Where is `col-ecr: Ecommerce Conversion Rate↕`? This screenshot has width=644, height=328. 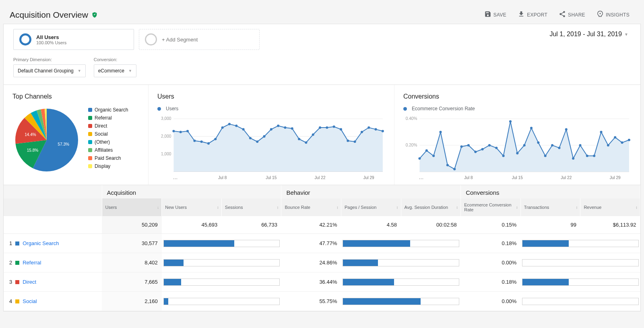 col-ecr: Ecommerce Conversion Rate↕ is located at coordinates (491, 207).